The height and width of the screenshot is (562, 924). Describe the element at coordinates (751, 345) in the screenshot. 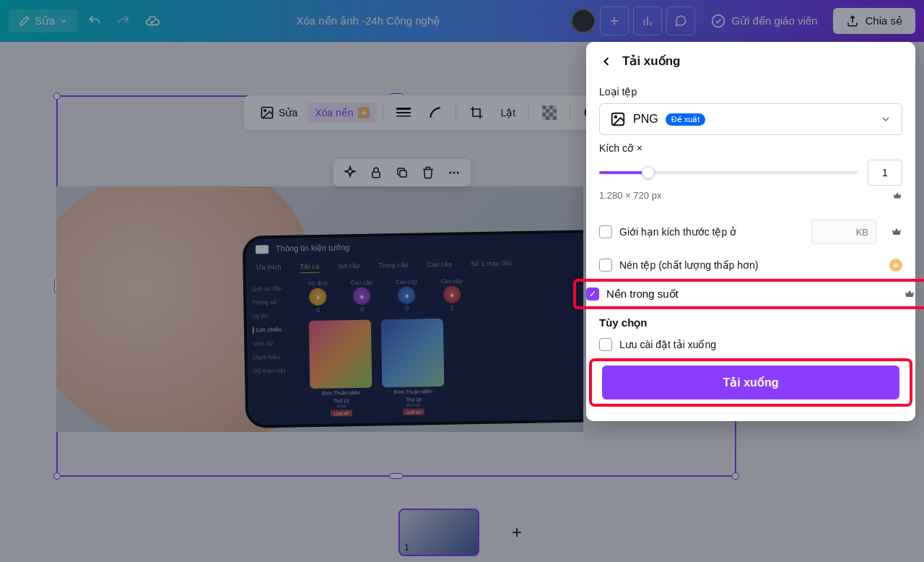

I see `save-settings-option: Lưu cài đặt tải xuống` at that location.